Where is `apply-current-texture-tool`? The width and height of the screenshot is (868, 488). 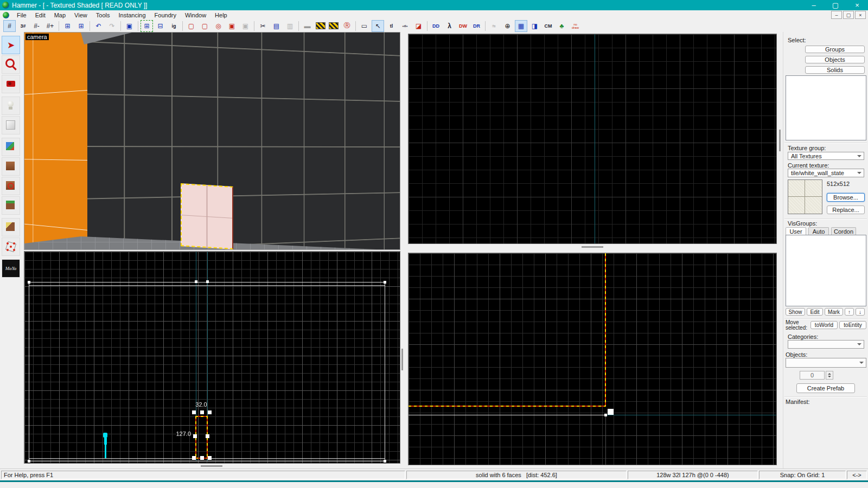 apply-current-texture-tool is located at coordinates (11, 166).